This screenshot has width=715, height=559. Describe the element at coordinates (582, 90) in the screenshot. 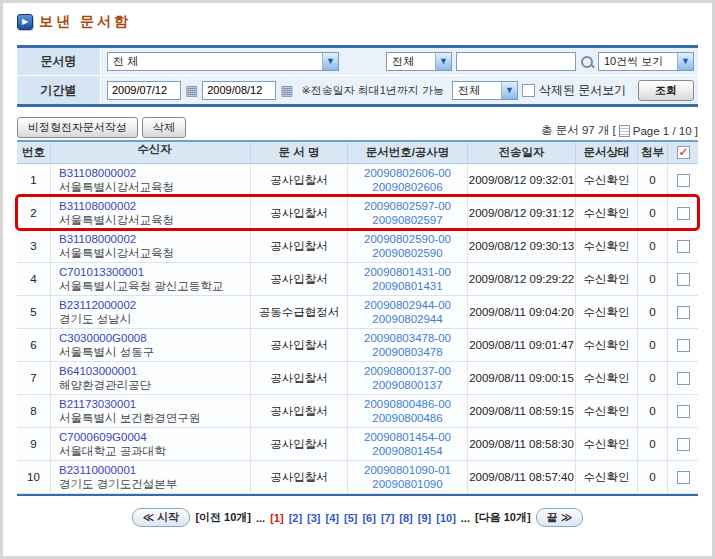

I see `deleted-docs-label: 삭제된 문서보기` at that location.